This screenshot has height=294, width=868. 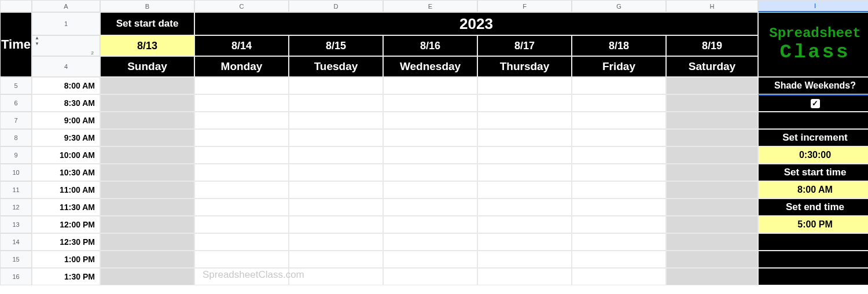 I want to click on start-date-input: 8/13, so click(x=147, y=46).